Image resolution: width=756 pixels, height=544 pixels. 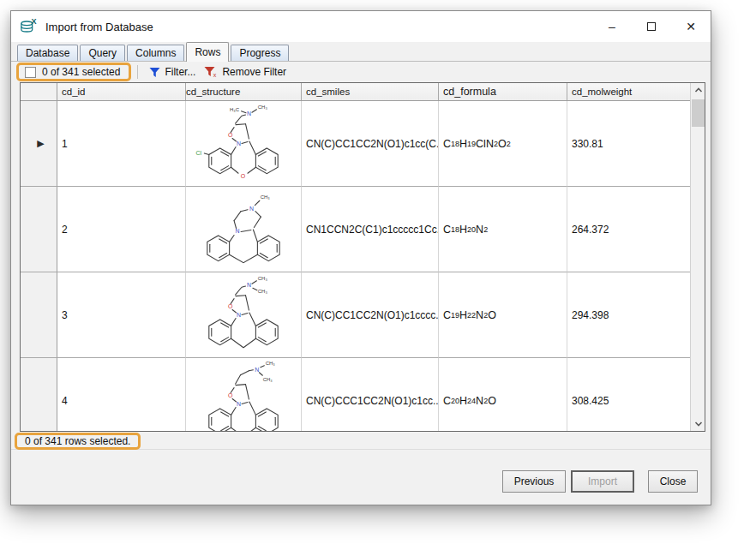 What do you see at coordinates (370, 315) in the screenshot?
I see `cell-cd-smiles: CN(C)CC1CC2N(O1)c1cccc...` at bounding box center [370, 315].